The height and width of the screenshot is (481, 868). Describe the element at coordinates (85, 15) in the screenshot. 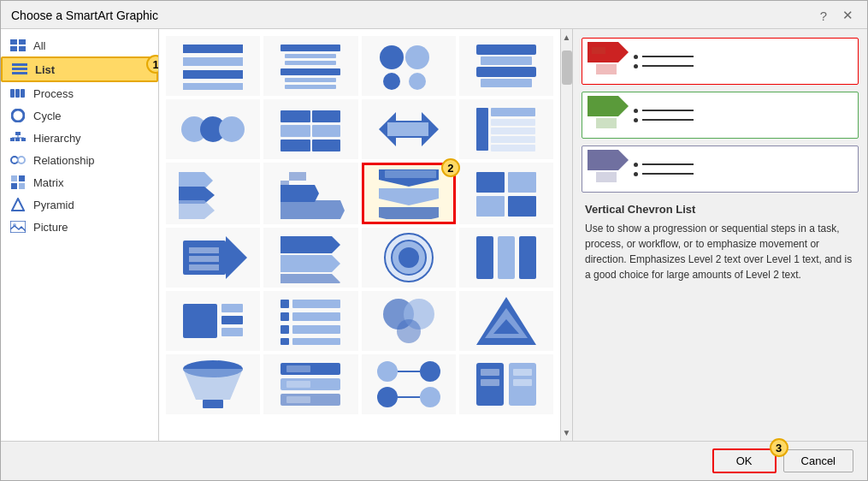

I see `dialog-title: Choose a SmartArt Graphic` at that location.